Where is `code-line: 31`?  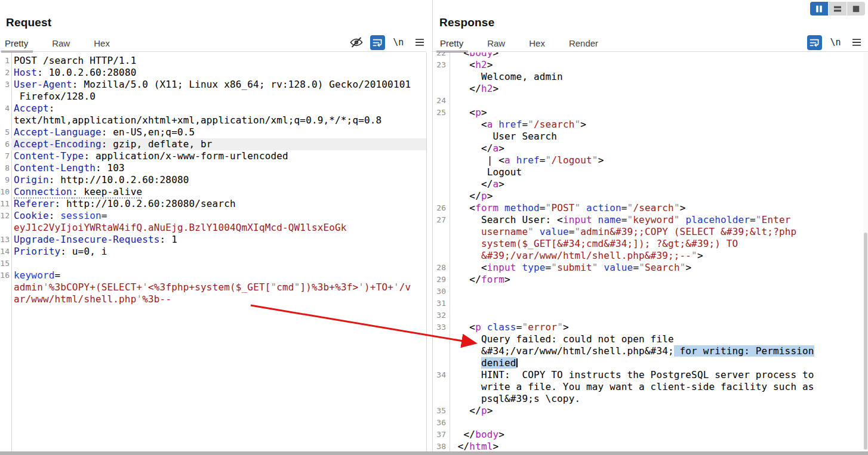 code-line: 31 is located at coordinates (651, 304).